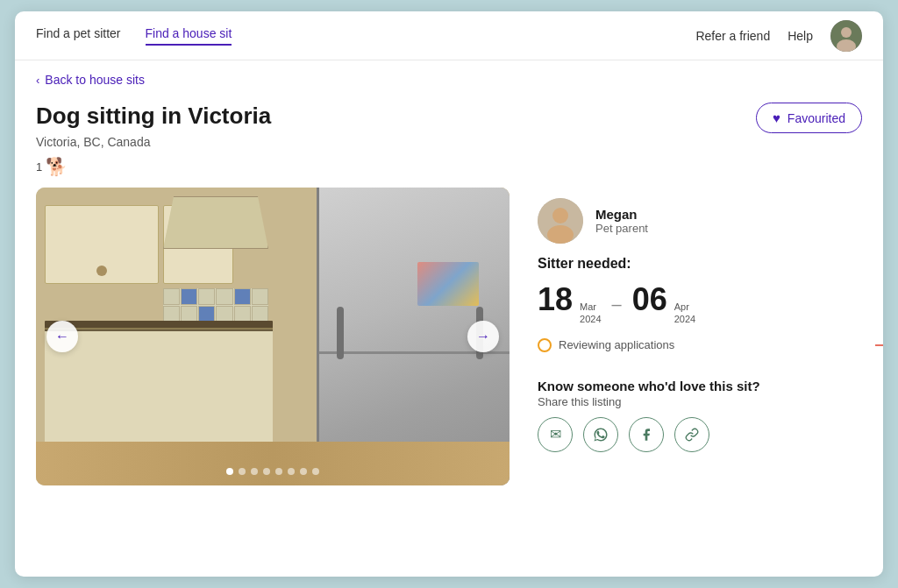 Image resolution: width=898 pixels, height=588 pixels. Describe the element at coordinates (555, 300) in the screenshot. I see `start-day: 18` at that location.